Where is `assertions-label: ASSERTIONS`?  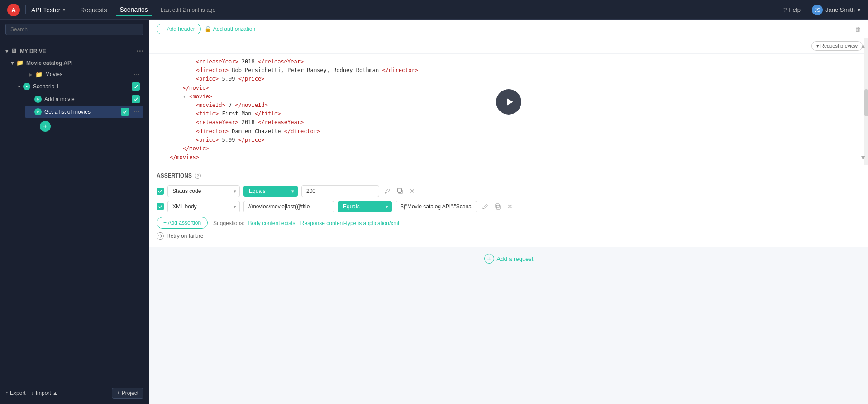 assertions-label: ASSERTIONS is located at coordinates (174, 176).